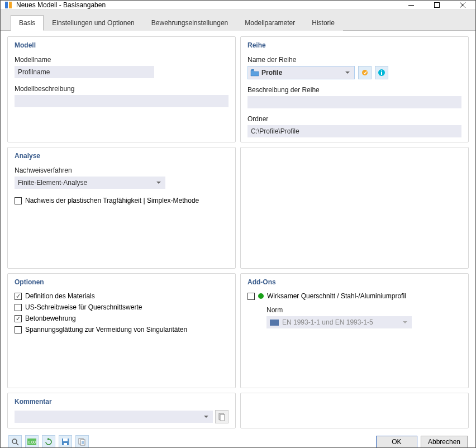  I want to click on close-button, so click(463, 5).